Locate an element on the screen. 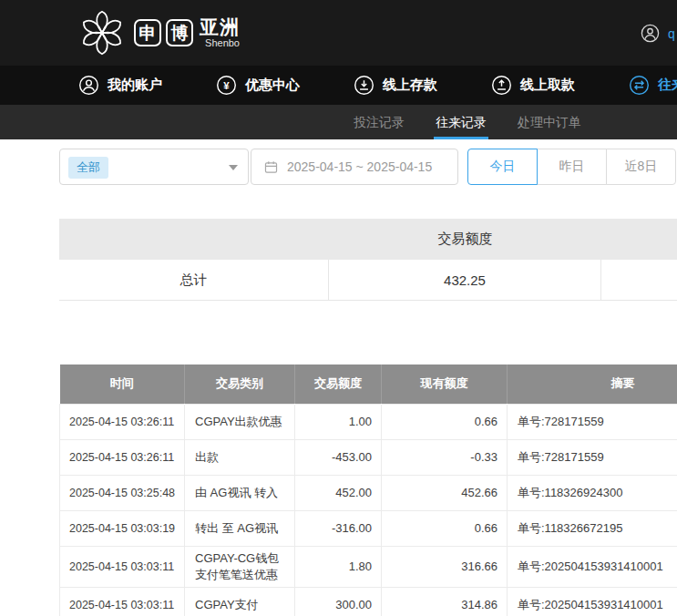 This screenshot has width=677, height=616. summary-header-empty is located at coordinates (194, 239).